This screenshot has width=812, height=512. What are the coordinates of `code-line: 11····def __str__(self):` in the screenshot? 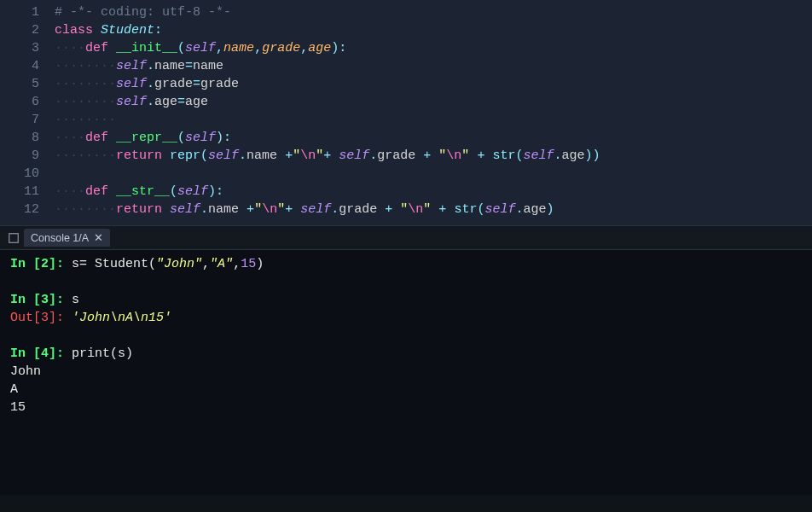 It's located at (406, 191).